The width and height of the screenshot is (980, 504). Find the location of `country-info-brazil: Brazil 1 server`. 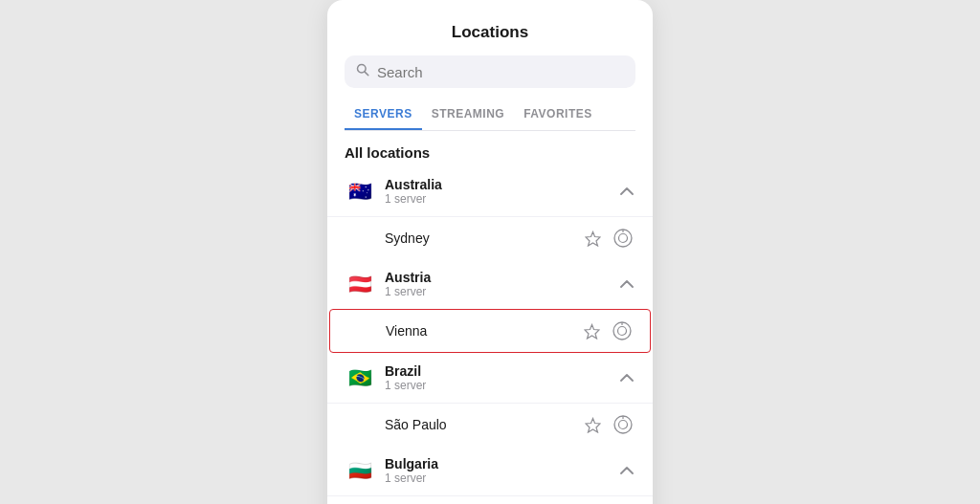

country-info-brazil: Brazil 1 server is located at coordinates (497, 378).